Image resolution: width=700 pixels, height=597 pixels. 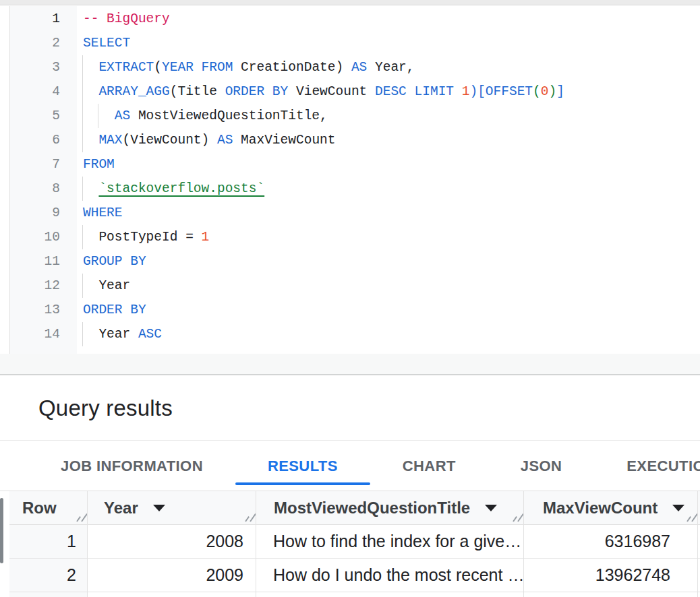 What do you see at coordinates (43, 261) in the screenshot?
I see `line-number: 11` at bounding box center [43, 261].